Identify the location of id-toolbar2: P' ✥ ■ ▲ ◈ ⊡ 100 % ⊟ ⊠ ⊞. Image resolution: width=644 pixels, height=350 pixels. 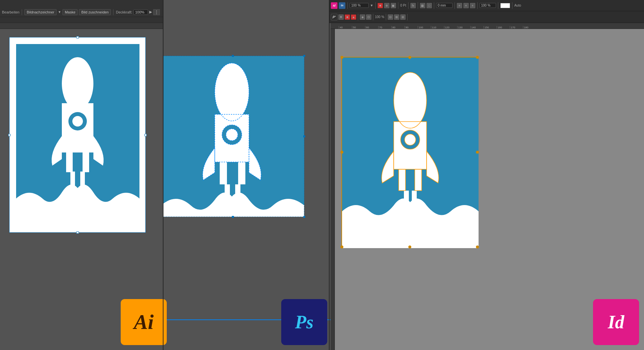
(486, 17).